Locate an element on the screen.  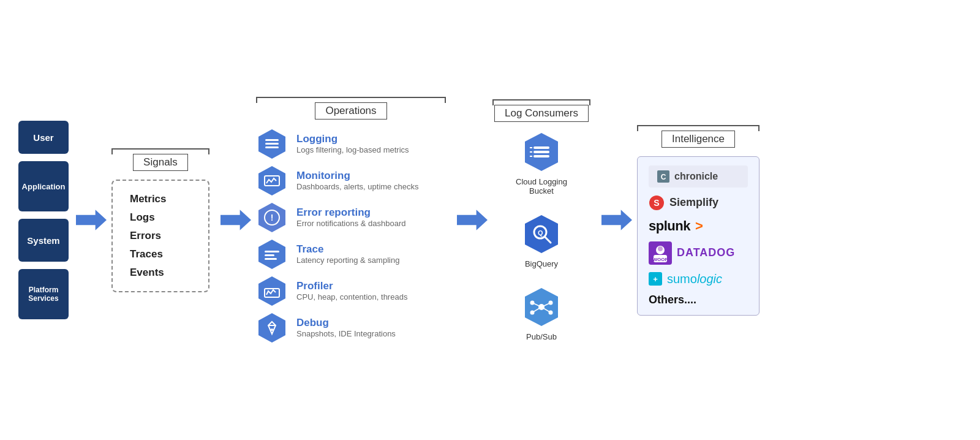
consumer-pubsub: Pub/Sub is located at coordinates (541, 314).